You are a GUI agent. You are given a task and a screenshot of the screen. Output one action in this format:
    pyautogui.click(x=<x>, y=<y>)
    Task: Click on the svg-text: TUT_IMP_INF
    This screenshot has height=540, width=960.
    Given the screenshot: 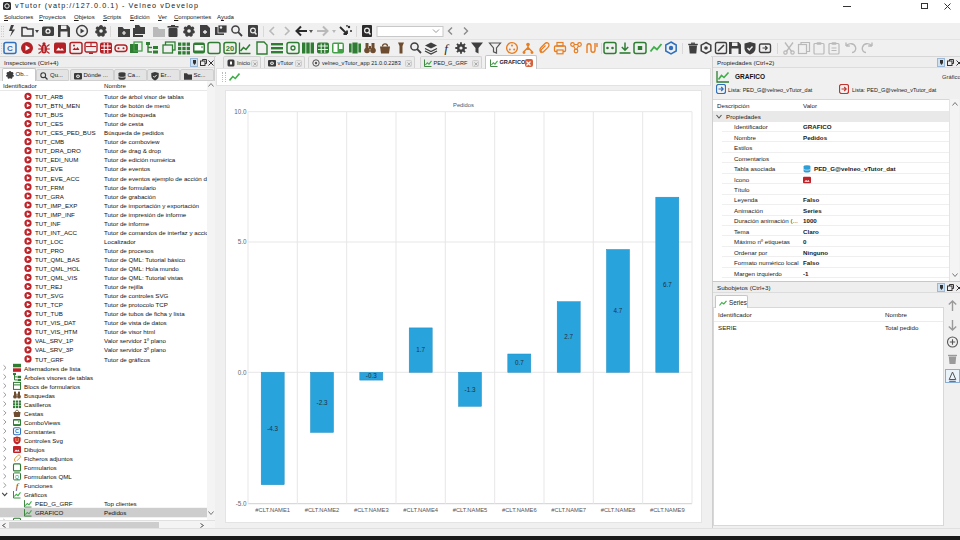 What is the action you would take?
    pyautogui.click(x=55, y=214)
    